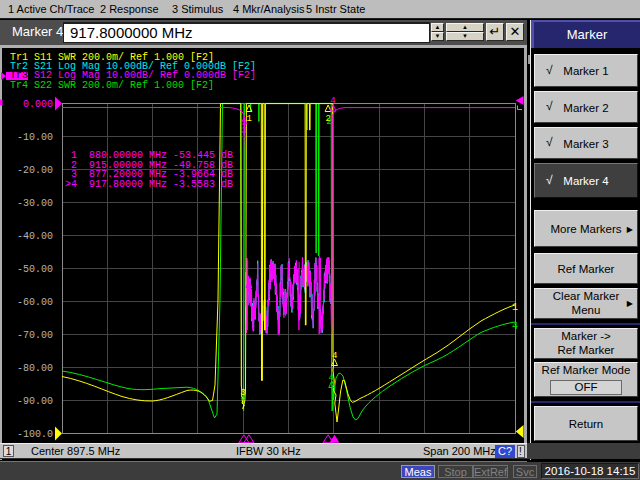 This screenshot has width=640, height=480. I want to click on svg-text: -100.0, so click(35, 434).